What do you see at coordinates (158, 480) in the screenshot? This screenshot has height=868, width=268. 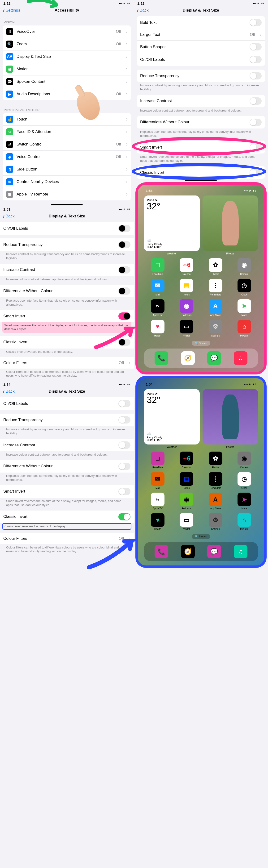 I see `app-mail: ✉Mail` at bounding box center [158, 480].